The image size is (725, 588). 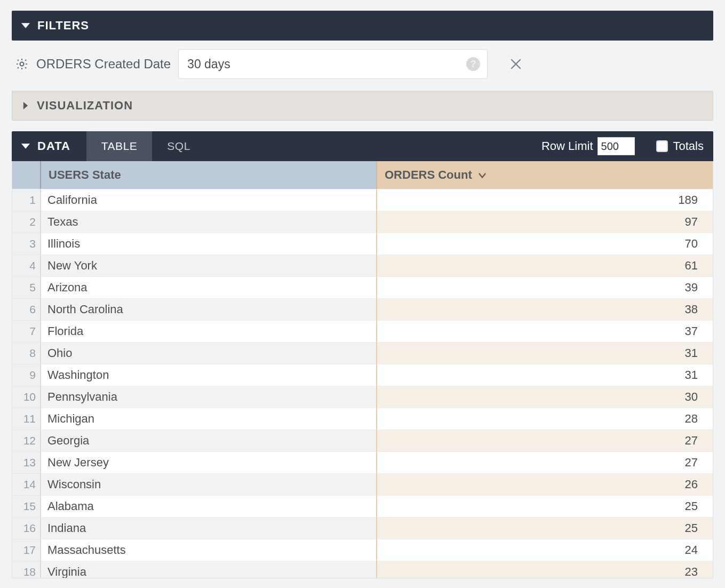 What do you see at coordinates (27, 418) in the screenshot?
I see `row-number: 11` at bounding box center [27, 418].